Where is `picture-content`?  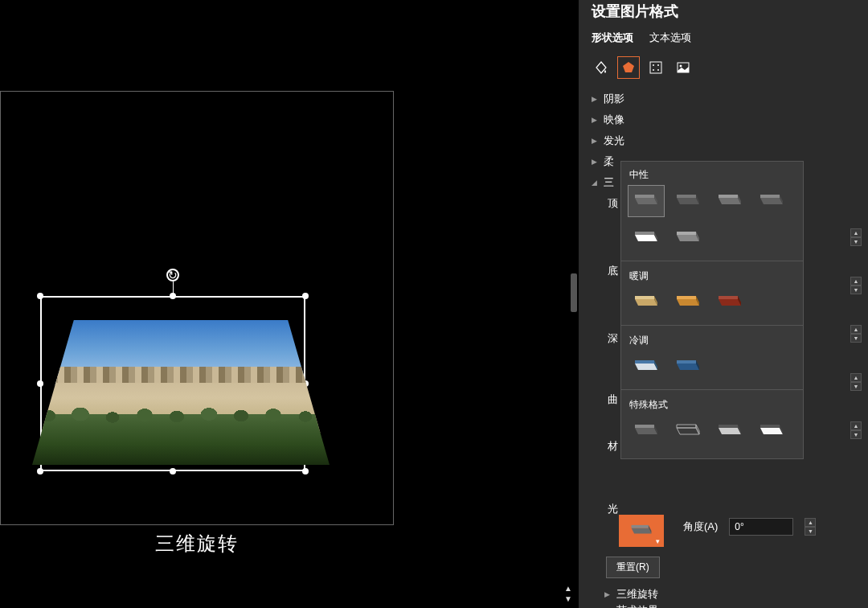 picture-content is located at coordinates (181, 392).